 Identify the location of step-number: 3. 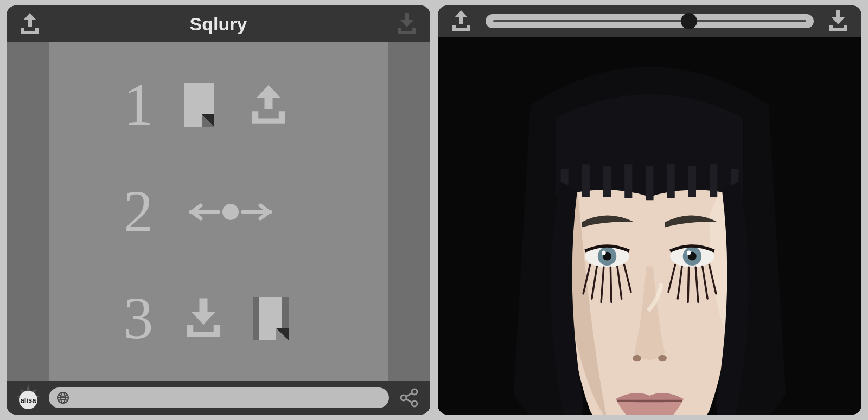
(138, 319).